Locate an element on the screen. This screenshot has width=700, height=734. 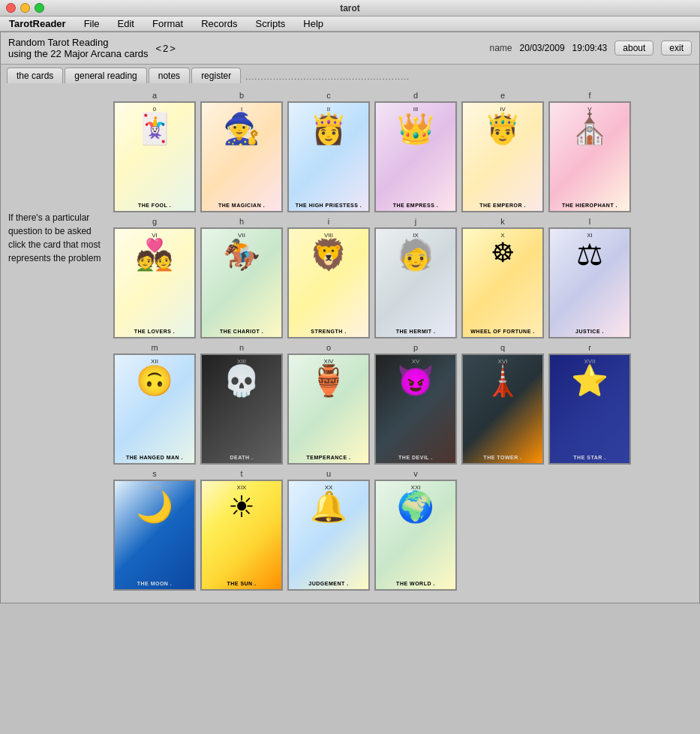
card-fool: 0 🃏 THE FOOL . is located at coordinates (155, 157).